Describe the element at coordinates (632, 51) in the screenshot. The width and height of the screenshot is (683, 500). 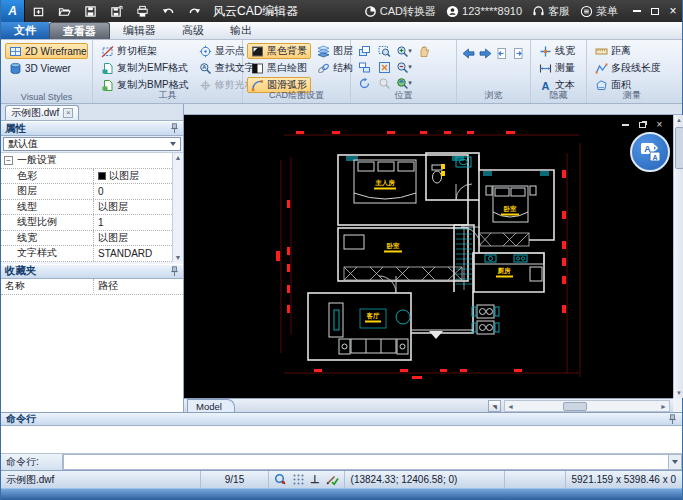
I see `distance-button: 距离` at that location.